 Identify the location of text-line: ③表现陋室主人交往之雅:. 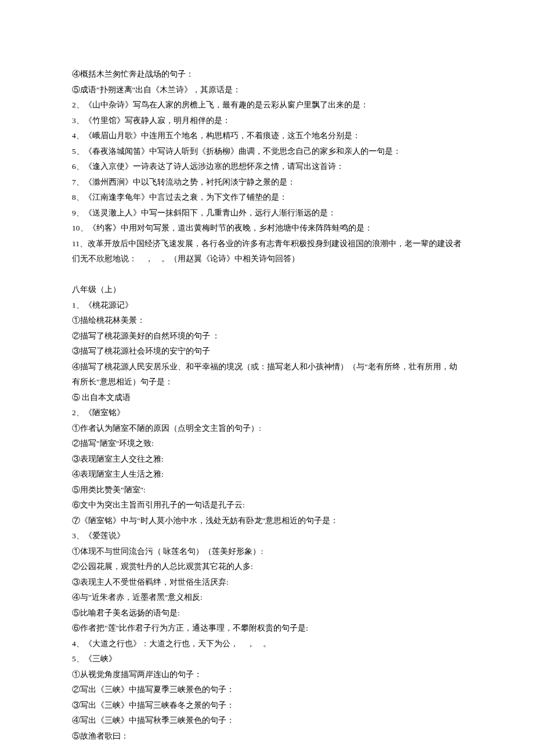
(267, 460).